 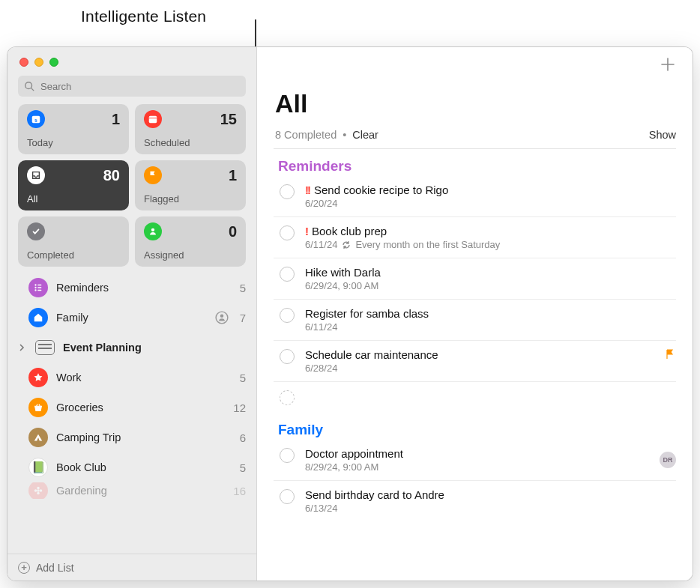 I want to click on add-list-label: Add List, so click(x=55, y=568).